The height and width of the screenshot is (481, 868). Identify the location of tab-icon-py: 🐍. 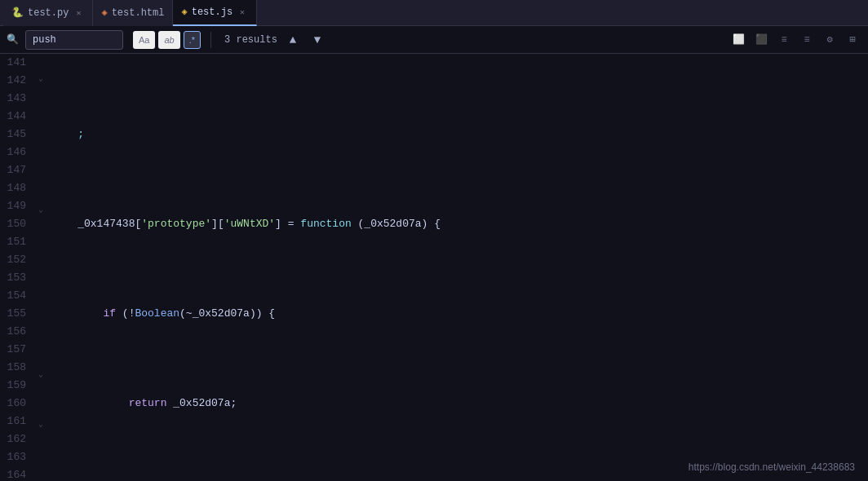
(18, 13).